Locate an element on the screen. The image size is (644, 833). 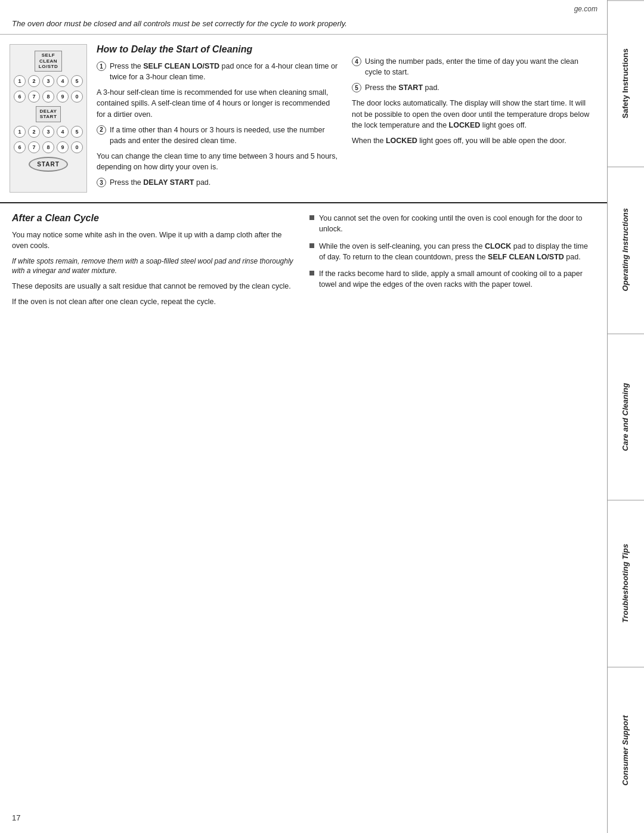
key-5b: 5 is located at coordinates (77, 132).